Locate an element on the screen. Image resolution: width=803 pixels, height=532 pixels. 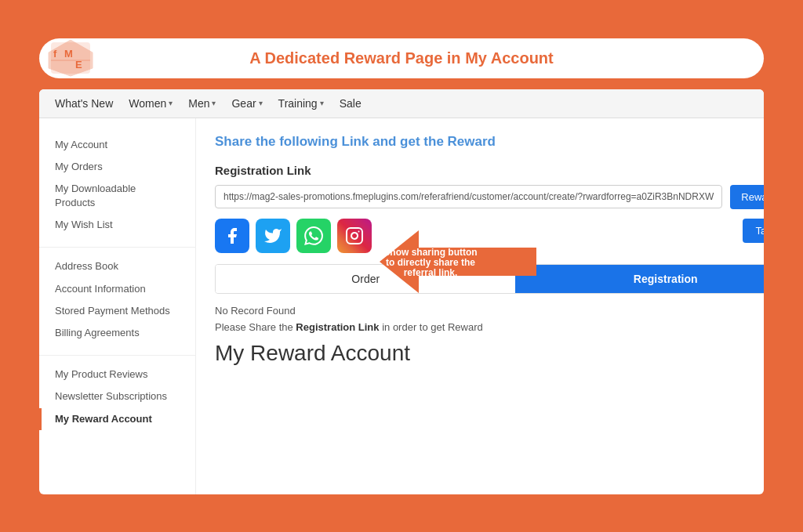
twitter-icon is located at coordinates (273, 236).